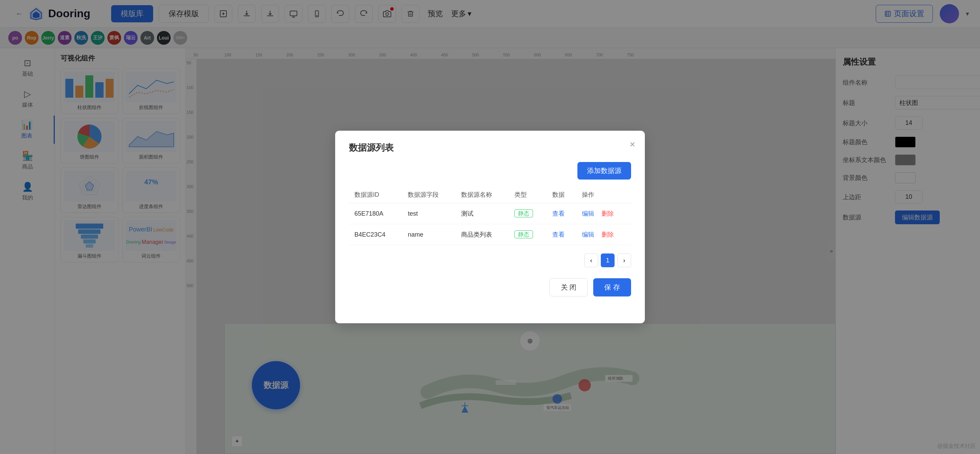 The width and height of the screenshot is (980, 454). Describe the element at coordinates (608, 214) in the screenshot. I see `row1-delete-link: 删除` at that location.